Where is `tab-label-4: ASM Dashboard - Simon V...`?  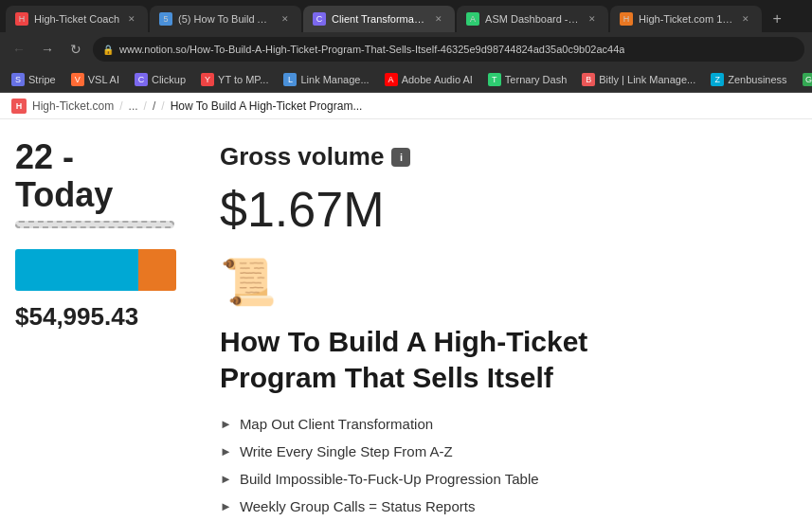 tab-label-4: ASM Dashboard - Simon V... is located at coordinates (532, 19).